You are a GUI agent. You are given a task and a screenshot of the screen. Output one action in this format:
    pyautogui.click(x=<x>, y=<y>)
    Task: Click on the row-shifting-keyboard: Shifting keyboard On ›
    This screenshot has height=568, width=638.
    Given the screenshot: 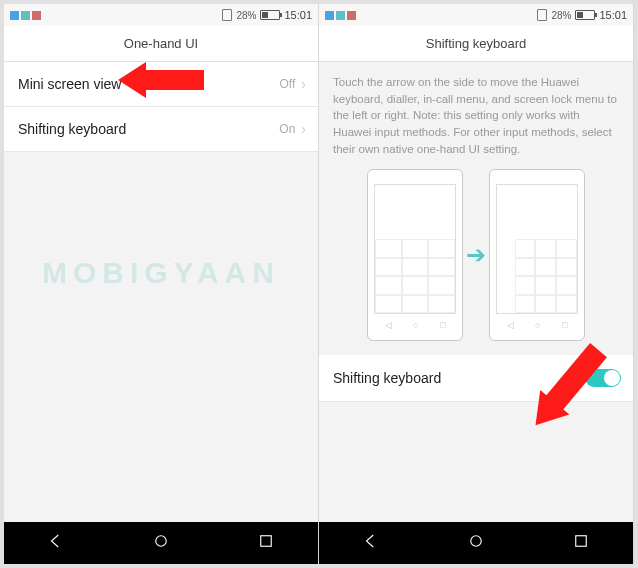 What is the action you would take?
    pyautogui.click(x=161, y=130)
    